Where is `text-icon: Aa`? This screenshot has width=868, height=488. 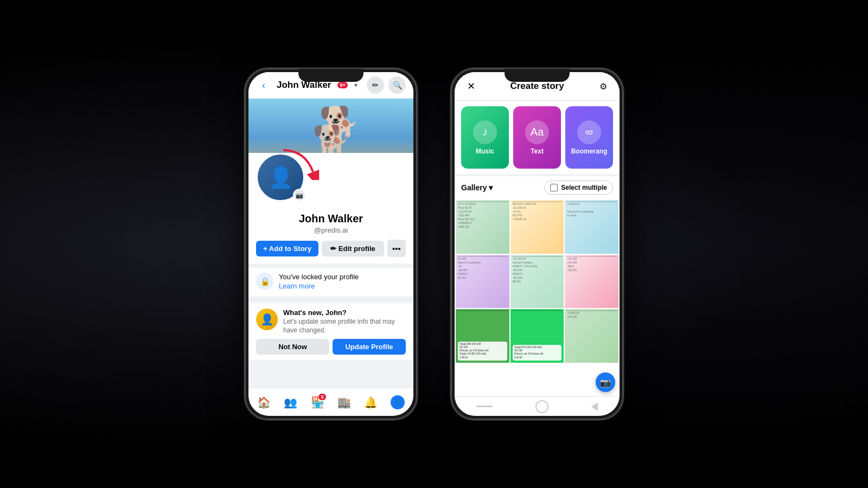
text-icon: Aa is located at coordinates (537, 132).